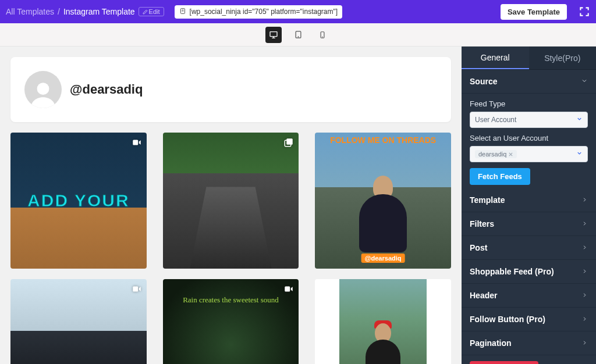  Describe the element at coordinates (528, 58) in the screenshot. I see `sidebar-tabs: General Style(Pro)` at that location.